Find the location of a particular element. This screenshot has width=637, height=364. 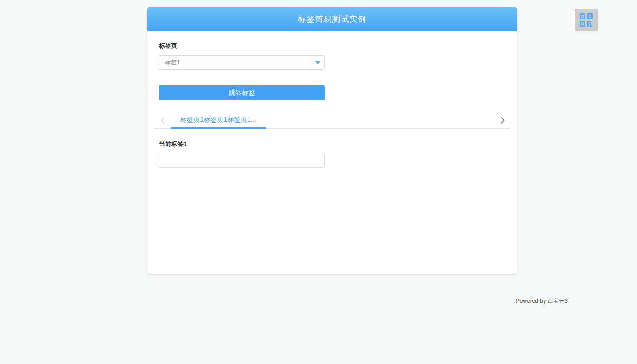

chevron-left-icon is located at coordinates (163, 120).